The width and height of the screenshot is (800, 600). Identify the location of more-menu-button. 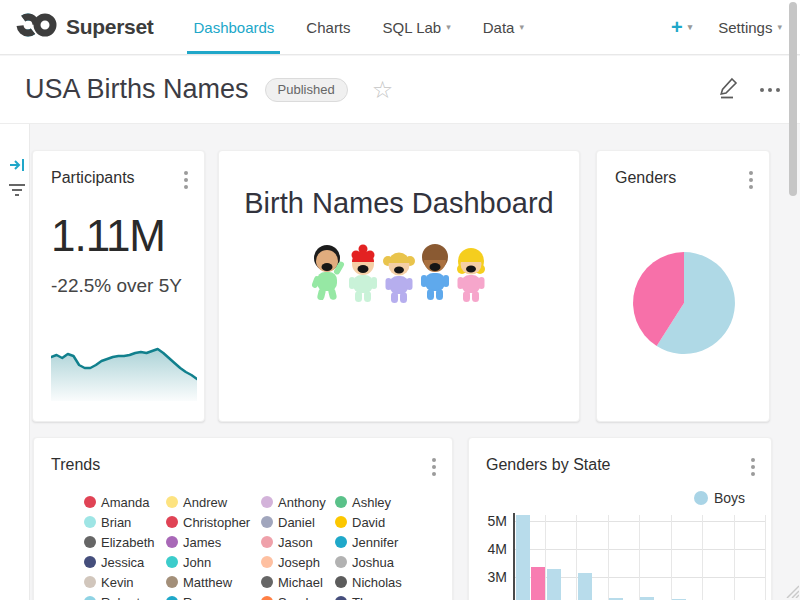
(770, 90).